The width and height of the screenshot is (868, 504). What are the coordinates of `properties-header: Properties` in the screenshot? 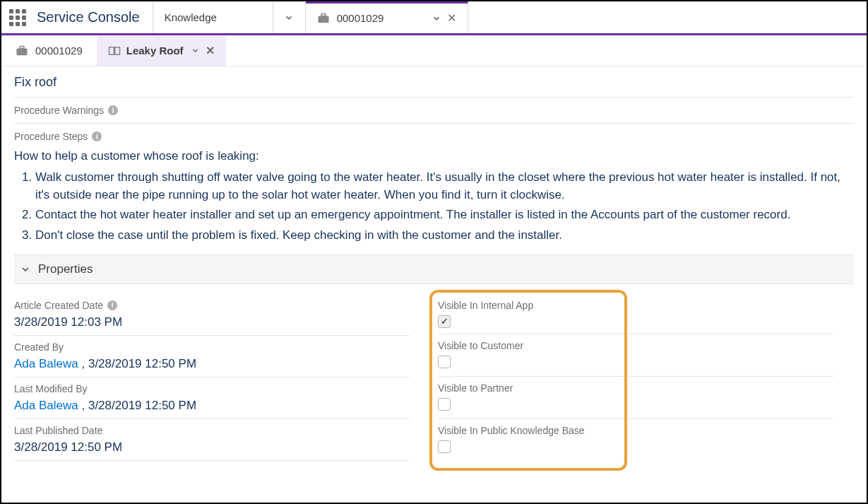 It's located at (434, 269).